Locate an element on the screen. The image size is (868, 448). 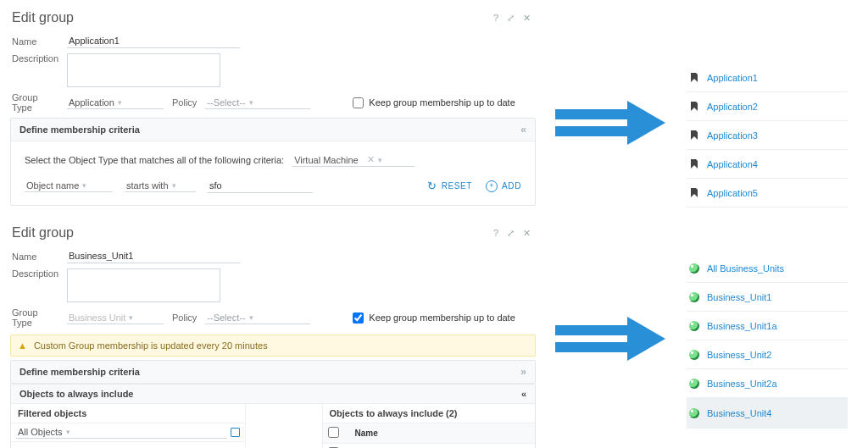
business-unit-label: Business_Unit2a is located at coordinates (743, 384).